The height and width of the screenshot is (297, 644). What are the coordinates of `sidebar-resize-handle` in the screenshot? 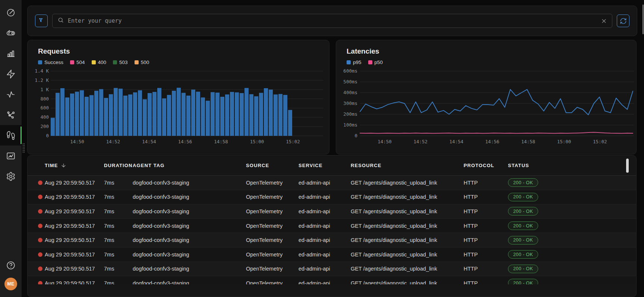 It's located at (24, 148).